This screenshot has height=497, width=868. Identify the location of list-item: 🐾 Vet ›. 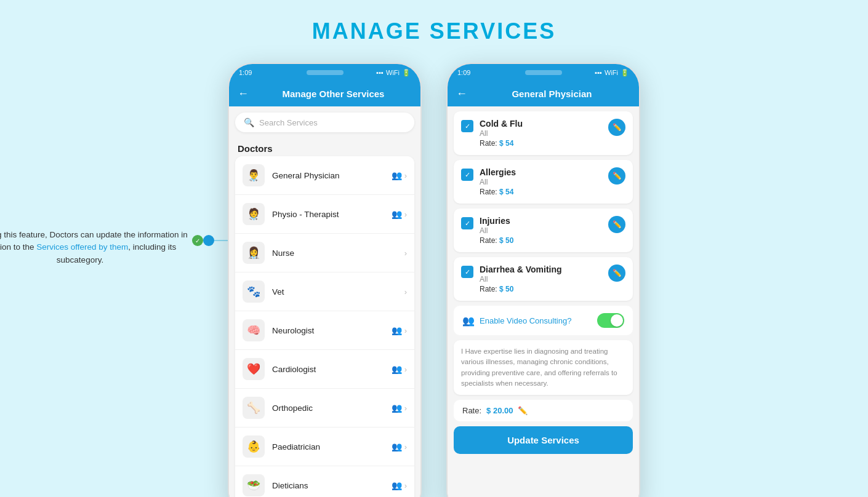
(325, 292).